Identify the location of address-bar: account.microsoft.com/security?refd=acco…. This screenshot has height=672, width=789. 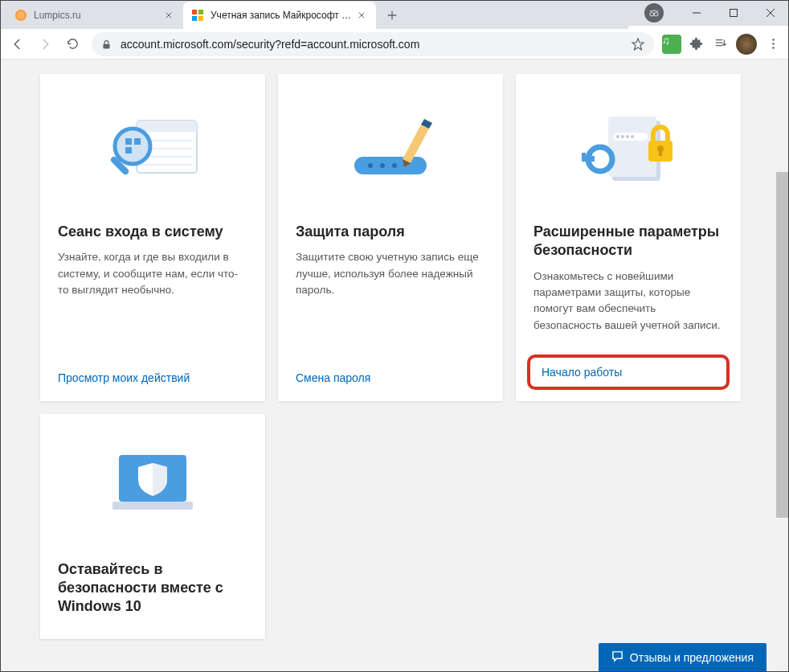
(373, 44).